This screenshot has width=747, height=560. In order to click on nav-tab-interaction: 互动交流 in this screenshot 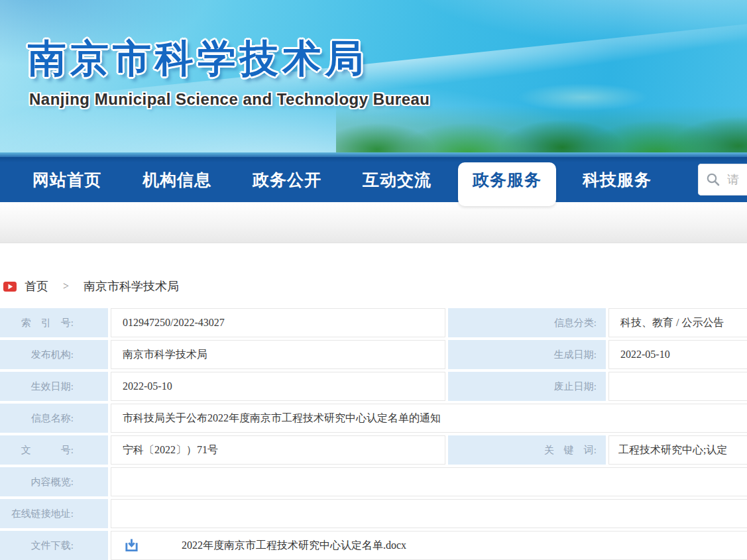, I will do `click(397, 180)`.